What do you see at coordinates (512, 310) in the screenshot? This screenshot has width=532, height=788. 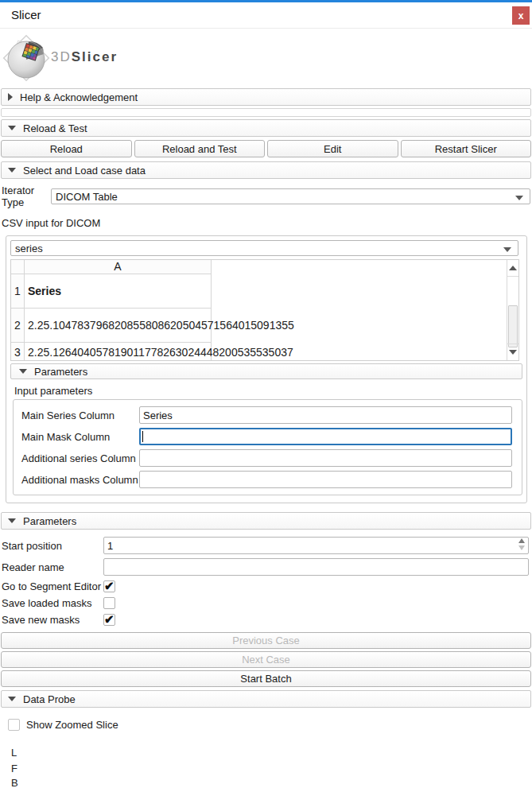 I see `vertical-scrollbar` at bounding box center [512, 310].